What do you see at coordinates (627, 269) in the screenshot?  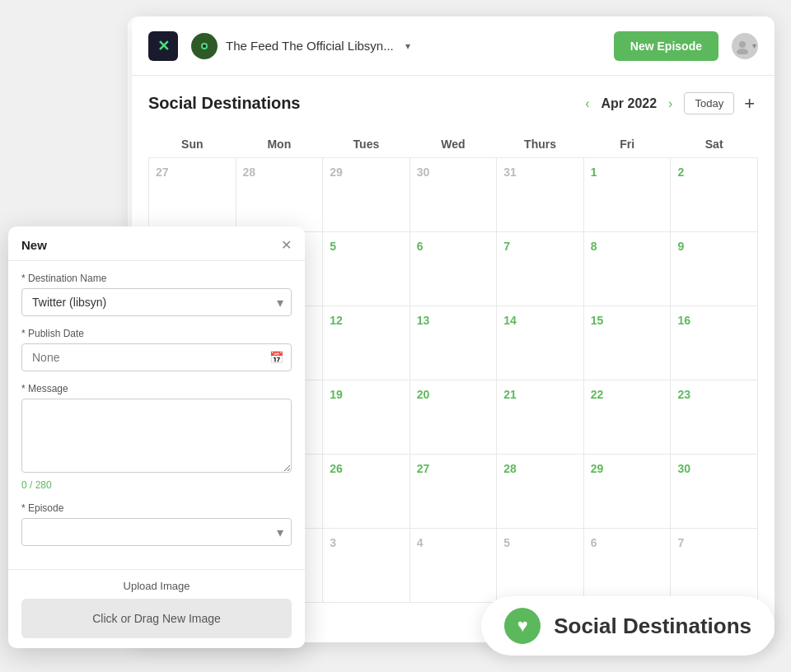 I see `calendar-day-cell: 8` at bounding box center [627, 269].